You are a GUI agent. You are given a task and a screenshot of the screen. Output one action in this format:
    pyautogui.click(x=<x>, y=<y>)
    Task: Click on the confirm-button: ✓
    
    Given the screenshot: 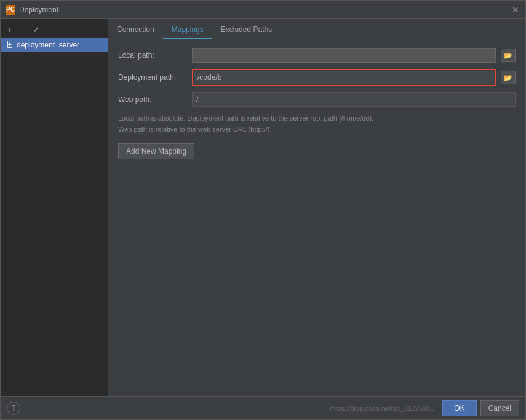 What is the action you would take?
    pyautogui.click(x=36, y=30)
    